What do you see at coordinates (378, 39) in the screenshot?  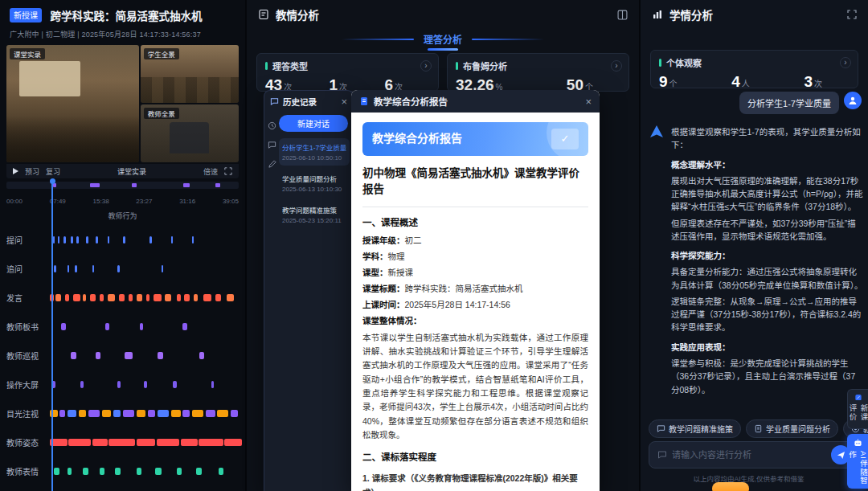 I see `tab-decoration-left` at bounding box center [378, 39].